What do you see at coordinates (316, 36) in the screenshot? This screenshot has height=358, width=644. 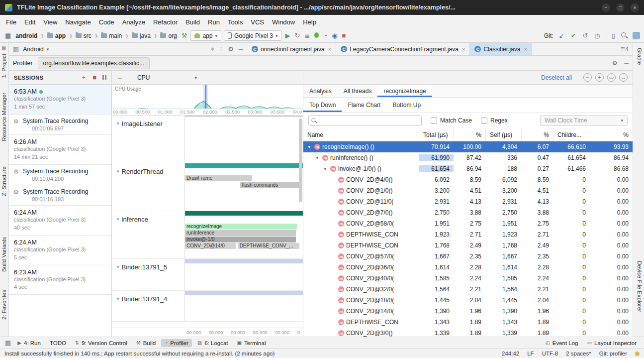 I see `debug-button` at bounding box center [316, 36].